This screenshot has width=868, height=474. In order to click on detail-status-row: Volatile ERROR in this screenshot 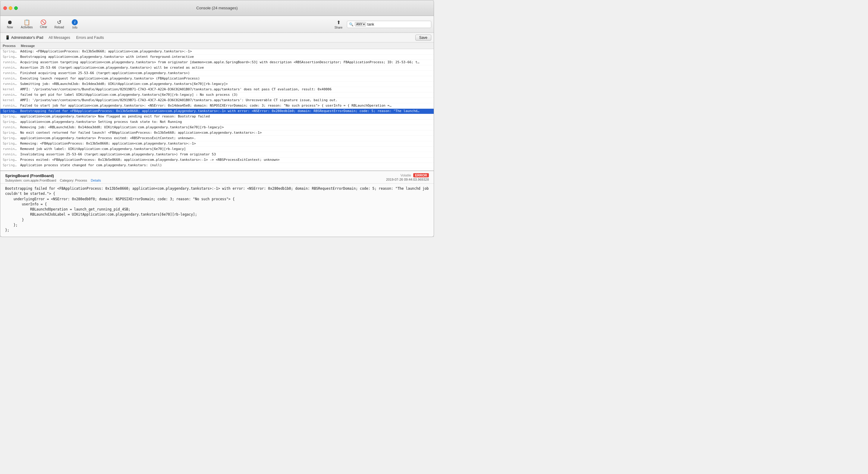, I will do `click(408, 175)`.